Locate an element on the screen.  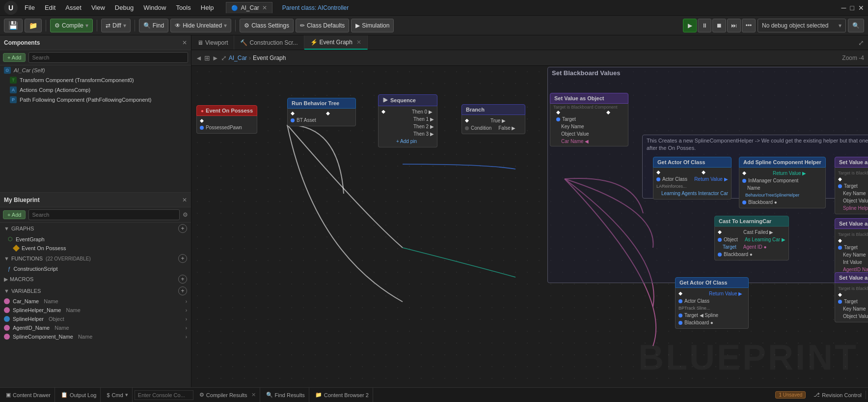
node-get-actor-2: Get Actor Of Class Return Value ▶ Actor … is located at coordinates (712, 303).